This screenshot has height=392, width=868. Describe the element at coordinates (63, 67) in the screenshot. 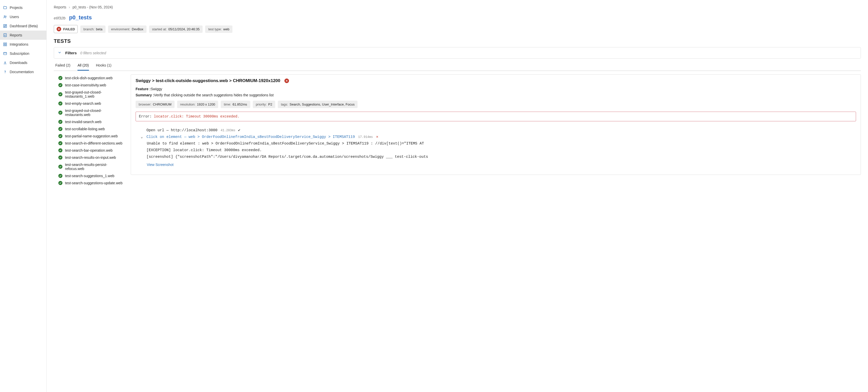

I see `tab-failed: Failed (2)` at that location.